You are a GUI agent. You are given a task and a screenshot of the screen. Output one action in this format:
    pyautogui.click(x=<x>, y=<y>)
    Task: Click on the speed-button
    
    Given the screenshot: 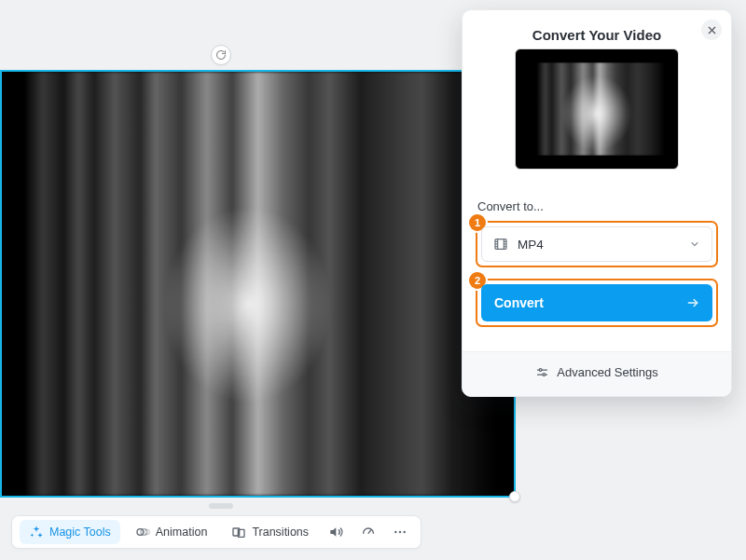 What is the action you would take?
    pyautogui.click(x=368, y=532)
    